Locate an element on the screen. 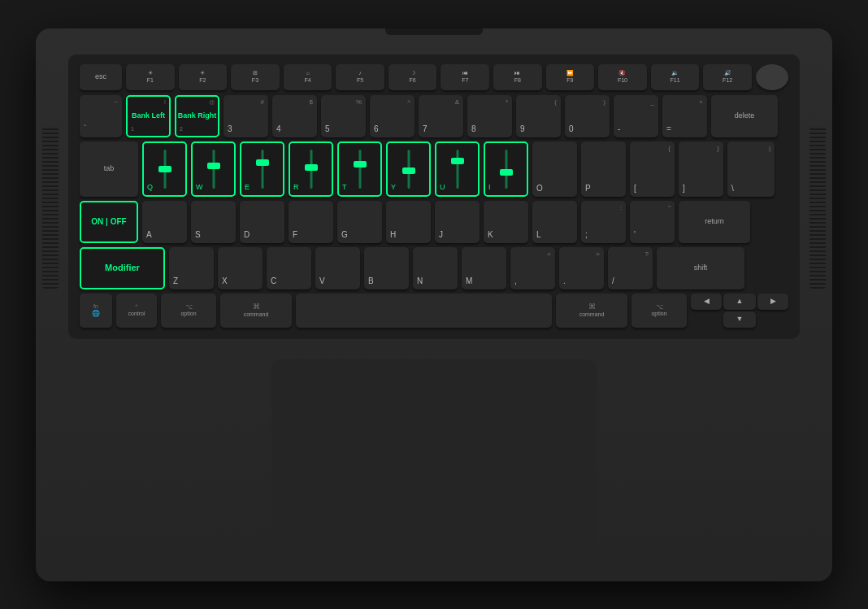  key8-bottom: 8 is located at coordinates (474, 129).